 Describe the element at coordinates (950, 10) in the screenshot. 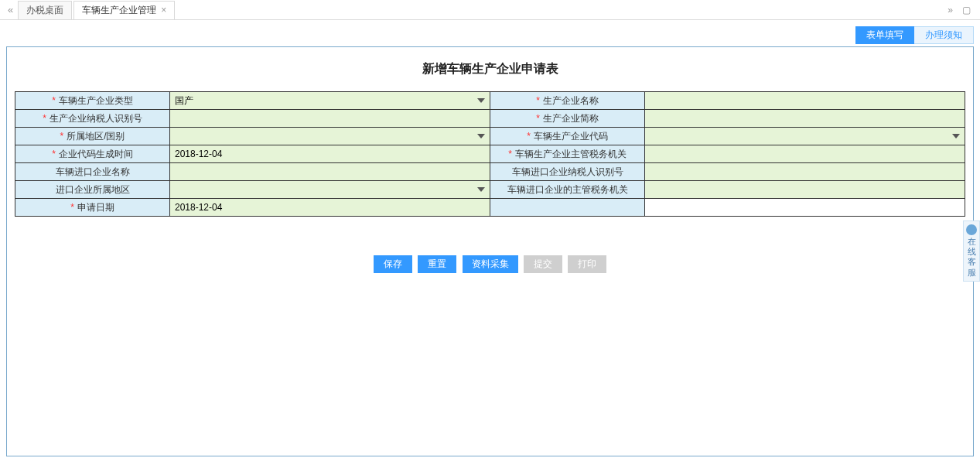

I see `tabs-scroll-right: »` at that location.